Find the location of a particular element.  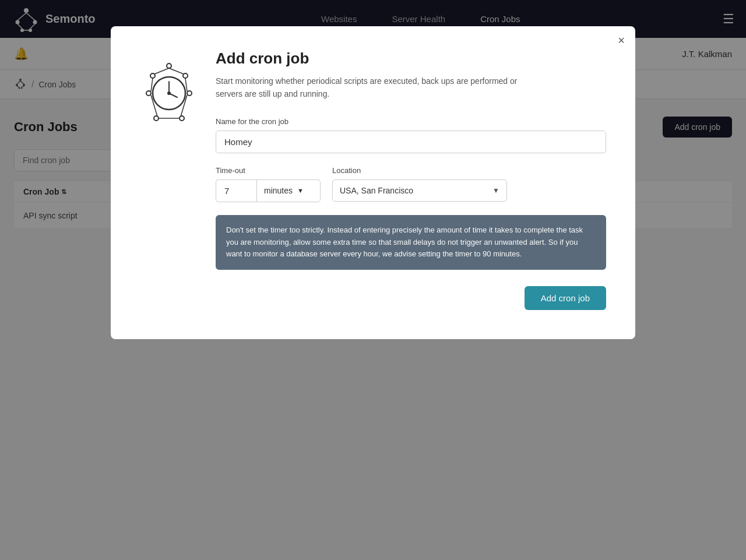

info-box: Don't set the timer too strictly. Instea… is located at coordinates (411, 242).